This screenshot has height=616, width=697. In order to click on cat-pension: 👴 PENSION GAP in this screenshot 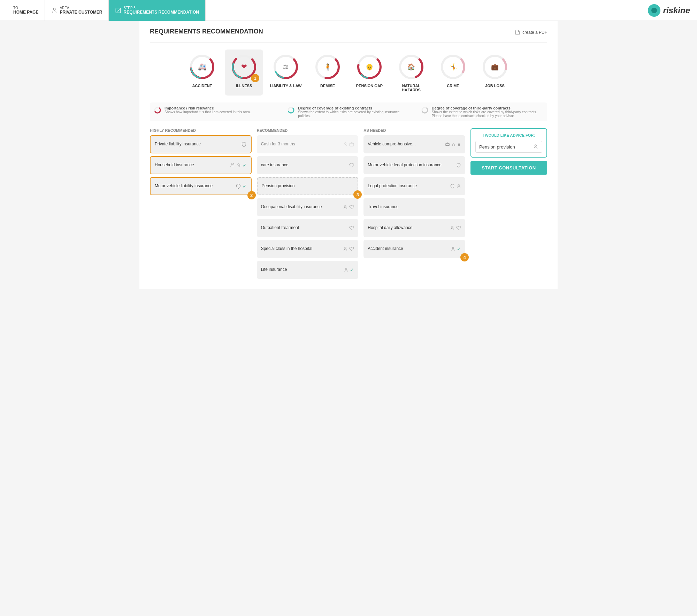, I will do `click(369, 73)`.